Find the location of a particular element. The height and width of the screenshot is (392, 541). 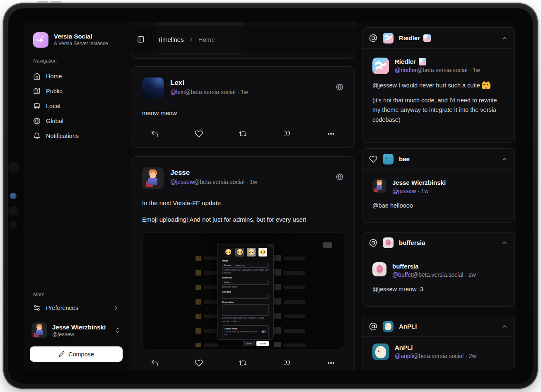

post-author-name: Jesse is located at coordinates (214, 172).